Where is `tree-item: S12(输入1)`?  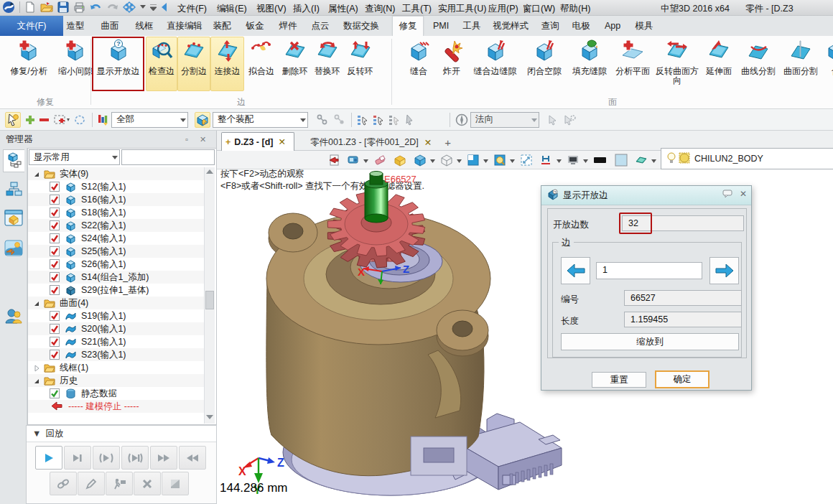 tree-item: S12(输入1) is located at coordinates (116, 187).